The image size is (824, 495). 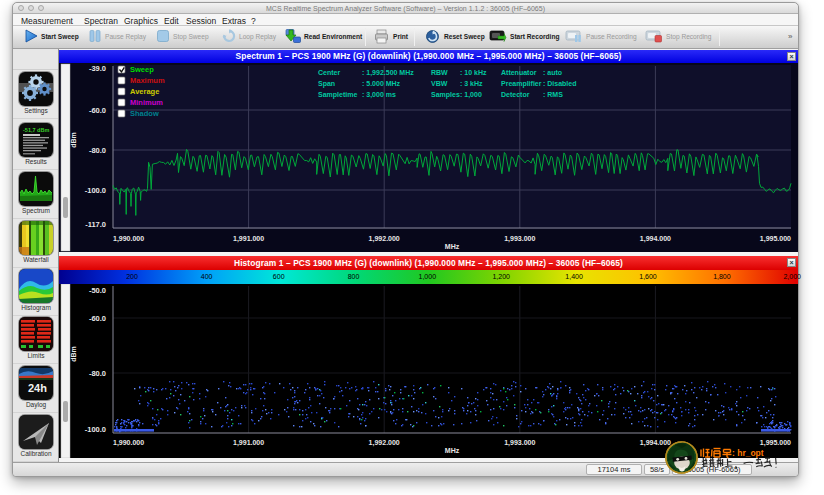 I want to click on svg-text:: Disabled: : Disabled, so click(x=560, y=84).